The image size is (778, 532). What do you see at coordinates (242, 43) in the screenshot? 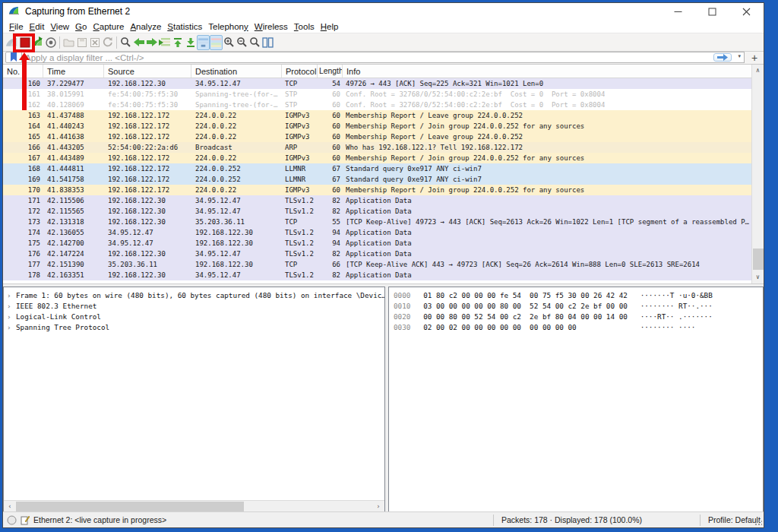
I see `zoom-out-icon` at bounding box center [242, 43].